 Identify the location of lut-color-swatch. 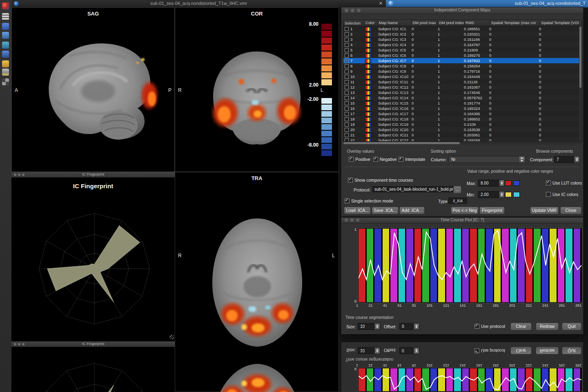
(368, 119).